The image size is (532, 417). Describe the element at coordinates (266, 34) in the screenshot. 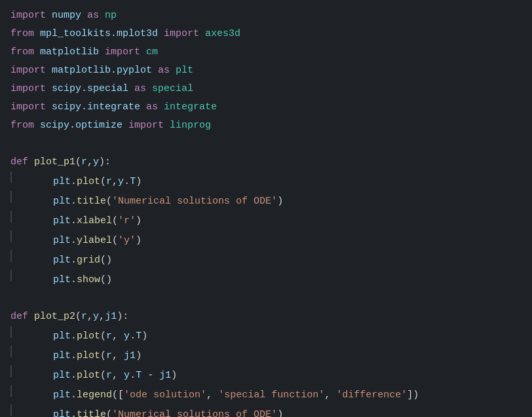

I see `code-line: from mpl_toolkits.mplot3d import axes3d` at that location.